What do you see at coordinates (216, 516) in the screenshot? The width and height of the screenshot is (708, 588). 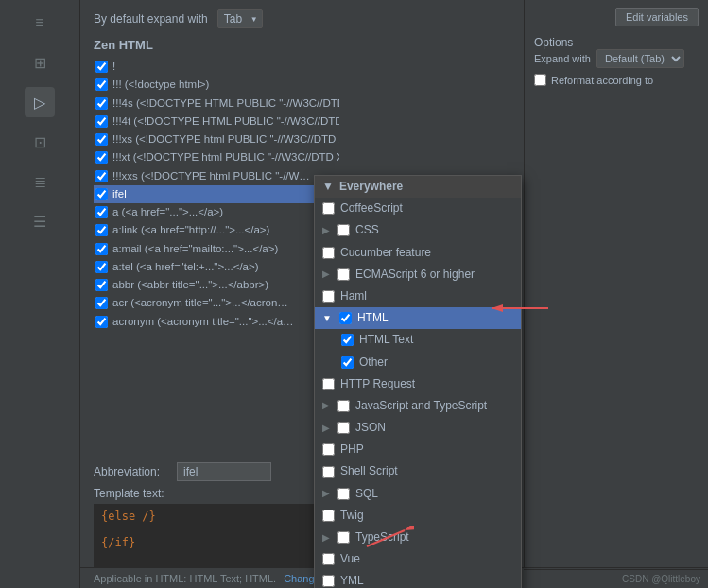 I see `code-line-1: {else /}` at bounding box center [216, 516].